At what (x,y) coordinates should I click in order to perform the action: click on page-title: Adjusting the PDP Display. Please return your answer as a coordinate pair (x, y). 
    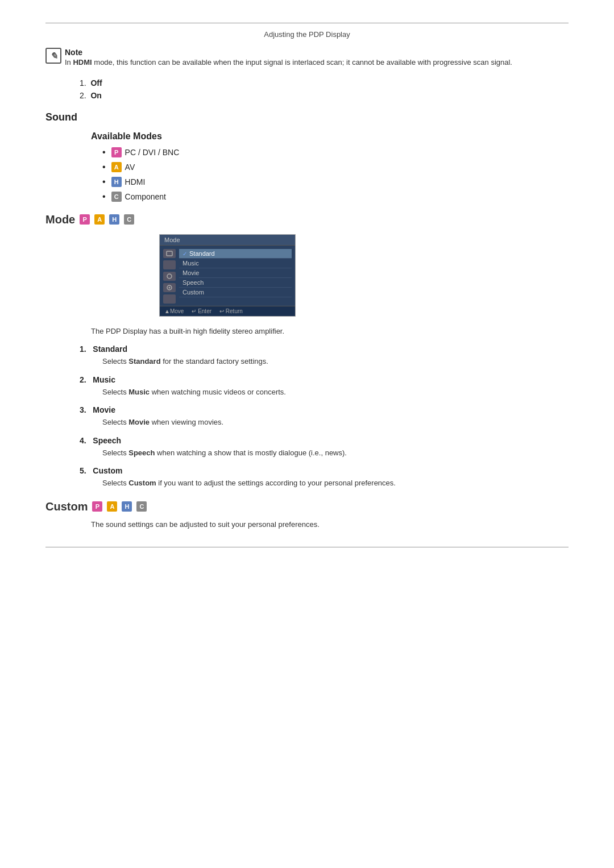
    Looking at the image, I should click on (307, 34).